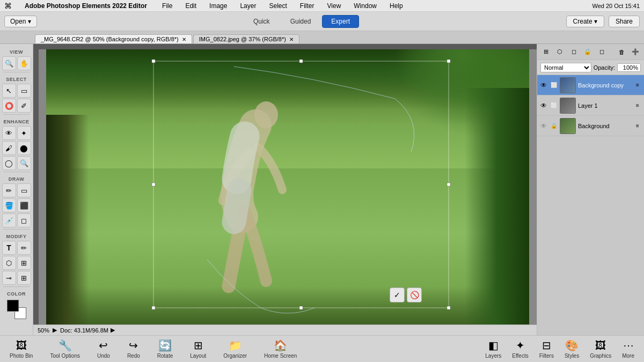 The image size is (644, 362). What do you see at coordinates (278, 6) in the screenshot?
I see `menu-select: Select` at bounding box center [278, 6].